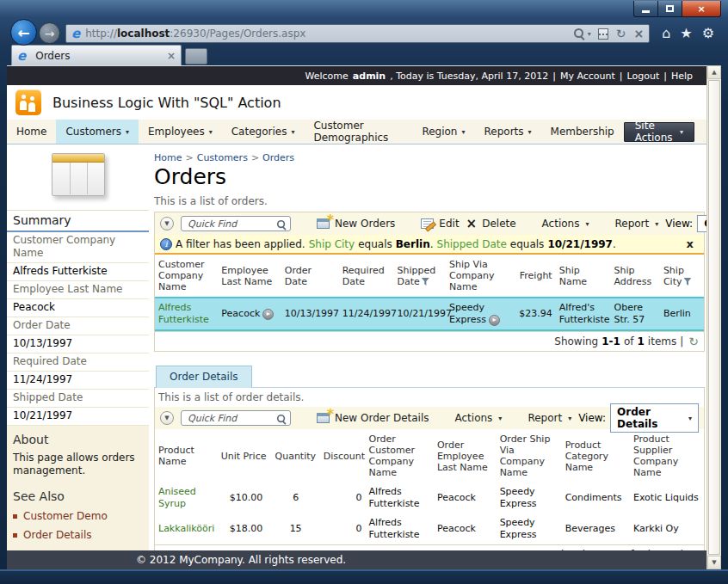 The height and width of the screenshot is (584, 728). What do you see at coordinates (440, 224) in the screenshot?
I see `edit-button: Edit` at bounding box center [440, 224].